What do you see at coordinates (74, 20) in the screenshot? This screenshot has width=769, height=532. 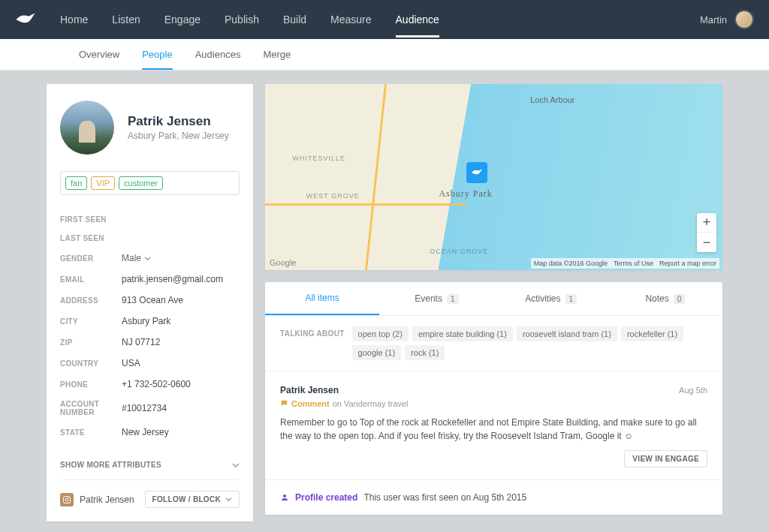 I see `nav-home: Home` at bounding box center [74, 20].